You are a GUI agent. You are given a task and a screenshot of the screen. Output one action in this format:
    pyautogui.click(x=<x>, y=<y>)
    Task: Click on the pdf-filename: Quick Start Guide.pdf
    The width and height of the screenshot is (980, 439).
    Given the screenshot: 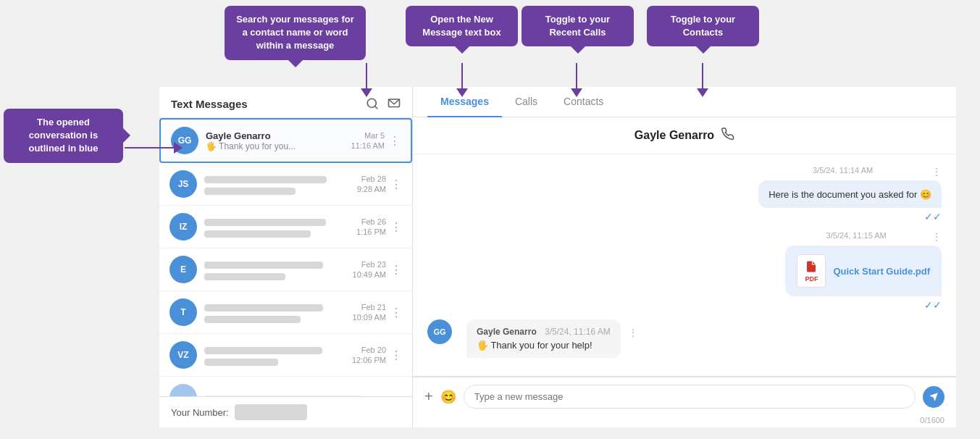 What is the action you would take?
    pyautogui.click(x=881, y=271)
    